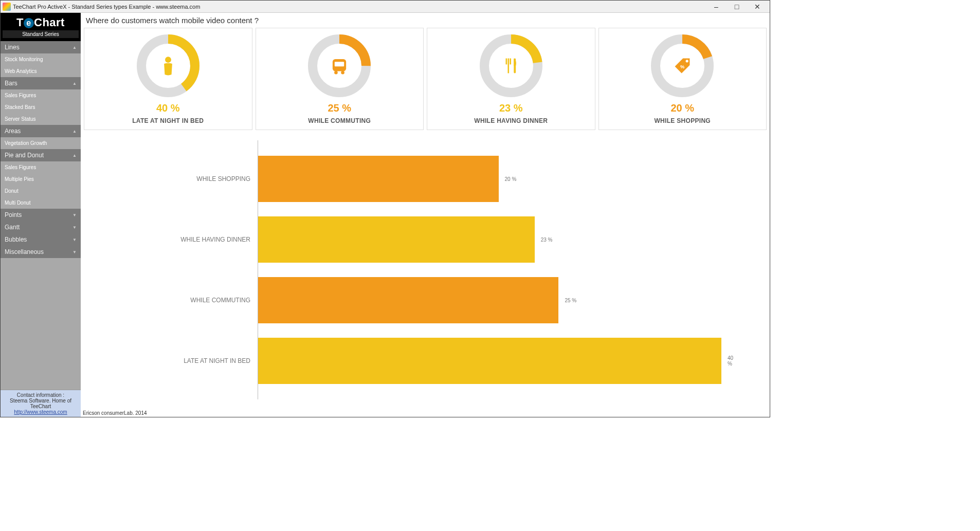  Describe the element at coordinates (41, 27) in the screenshot. I see `logo: TeChart Standard Series` at that location.